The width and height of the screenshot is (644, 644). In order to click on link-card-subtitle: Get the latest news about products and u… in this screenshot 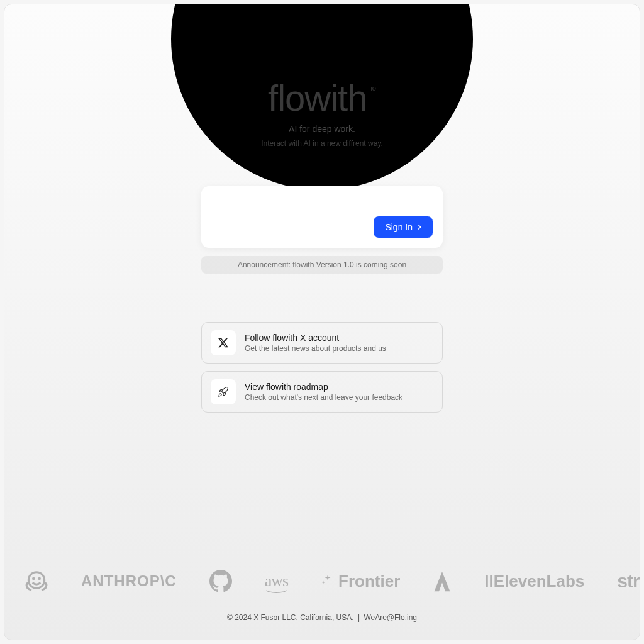, I will do `click(316, 348)`.